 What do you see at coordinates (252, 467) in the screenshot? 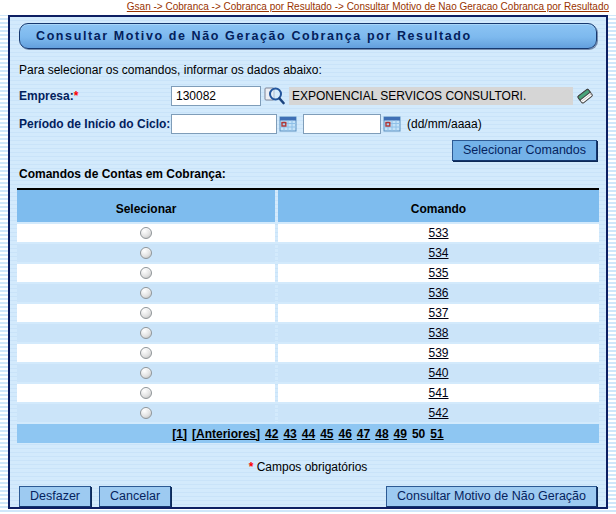
I see `required-note-marker: *` at bounding box center [252, 467].